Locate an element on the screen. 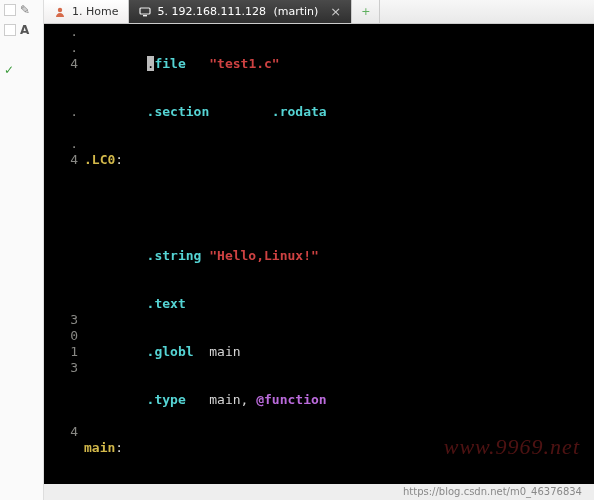 This screenshot has width=594, height=500. code-line: main: is located at coordinates (339, 448).